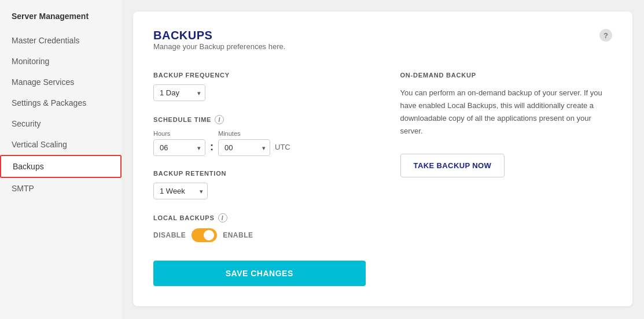 The image size is (644, 319). Describe the element at coordinates (61, 61) in the screenshot. I see `sidebar-item-monitoring: Monitoring` at that location.